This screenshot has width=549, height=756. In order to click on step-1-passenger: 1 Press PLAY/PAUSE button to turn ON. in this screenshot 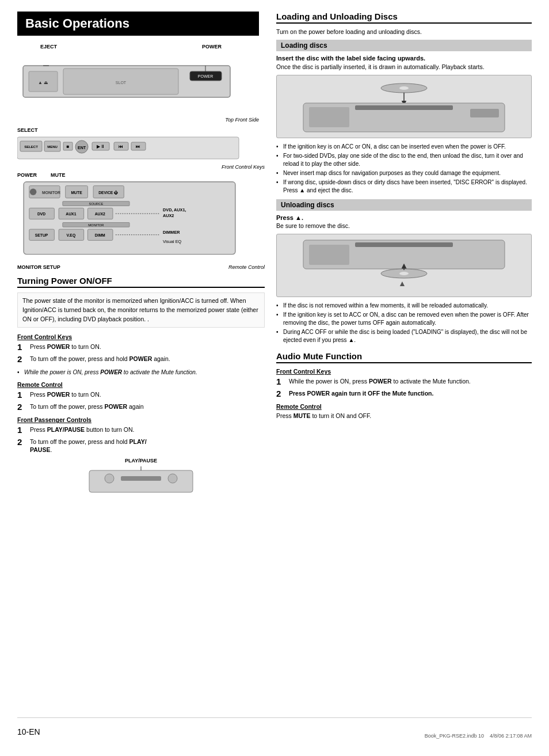, I will do `click(141, 431)`.